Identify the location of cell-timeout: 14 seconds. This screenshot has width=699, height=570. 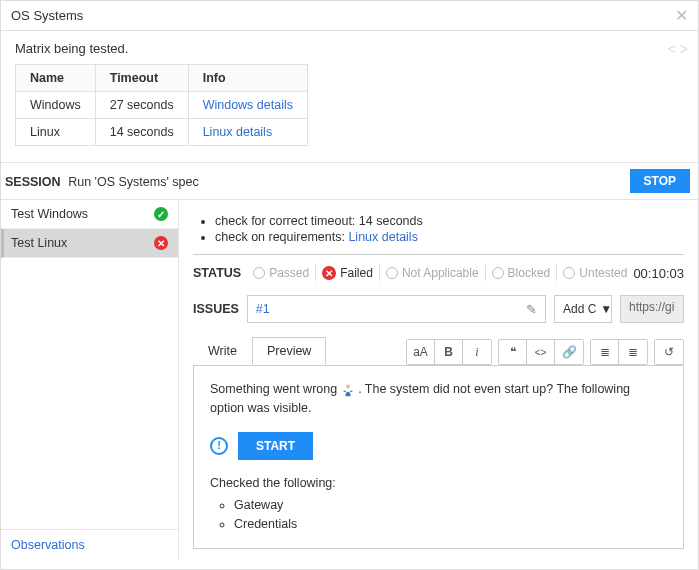
(142, 132).